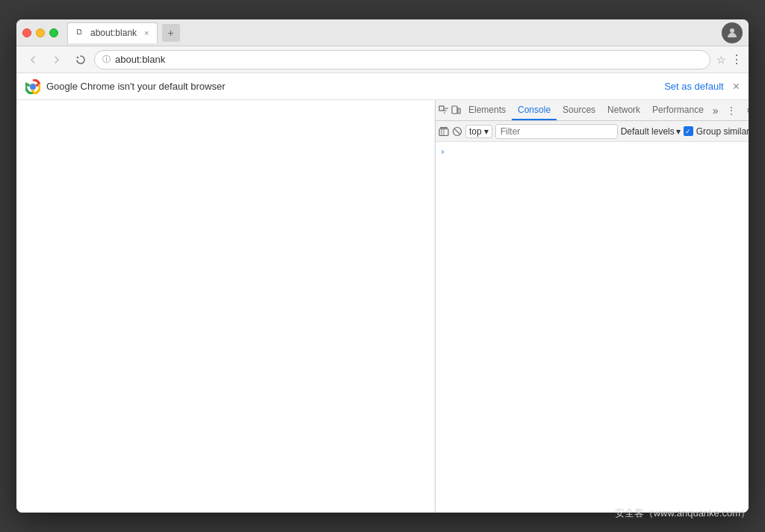  I want to click on notification-close-button: ×, so click(737, 87).